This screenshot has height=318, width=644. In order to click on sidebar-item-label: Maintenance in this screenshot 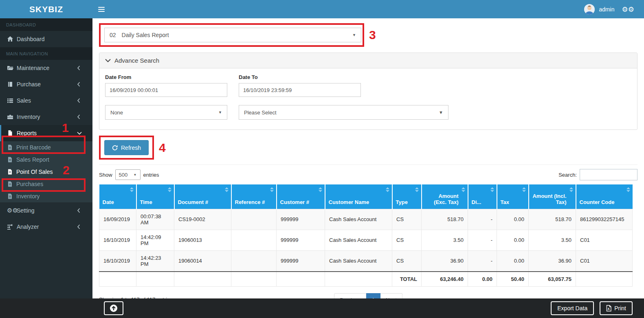, I will do `click(47, 68)`.